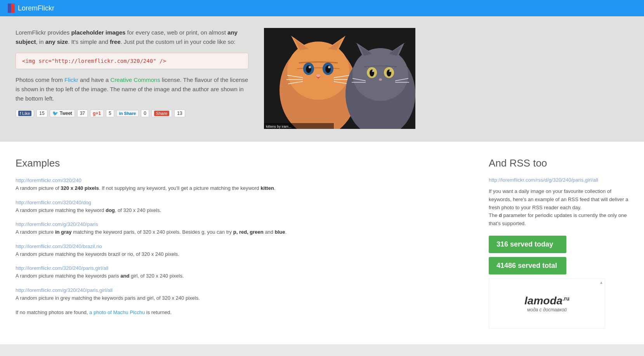 This screenshot has width=644, height=356. What do you see at coordinates (11, 8) in the screenshot?
I see `logo-flag` at bounding box center [11, 8].